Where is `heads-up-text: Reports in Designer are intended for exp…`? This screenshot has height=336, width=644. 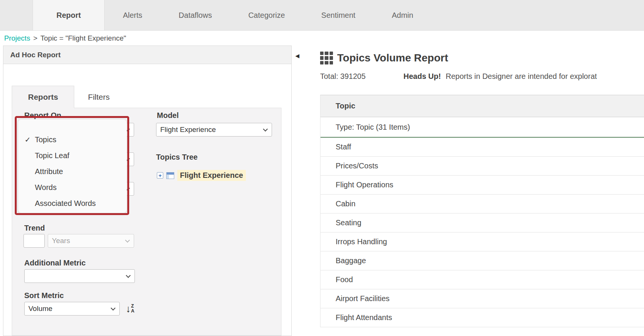 heads-up-text: Reports in Designer are intended for exp… is located at coordinates (521, 76).